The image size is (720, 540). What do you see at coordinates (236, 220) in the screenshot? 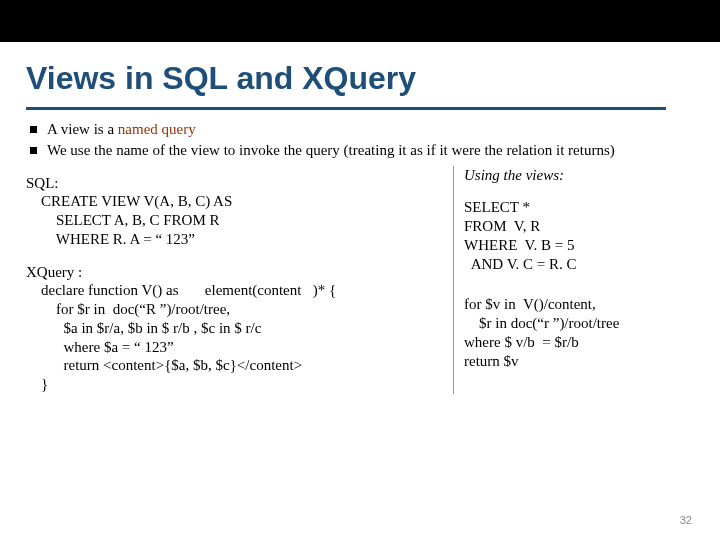
I see `sql-code: CREATE VIEW V(A, B, C) AS SELECT A, B, C…` at bounding box center [236, 220].